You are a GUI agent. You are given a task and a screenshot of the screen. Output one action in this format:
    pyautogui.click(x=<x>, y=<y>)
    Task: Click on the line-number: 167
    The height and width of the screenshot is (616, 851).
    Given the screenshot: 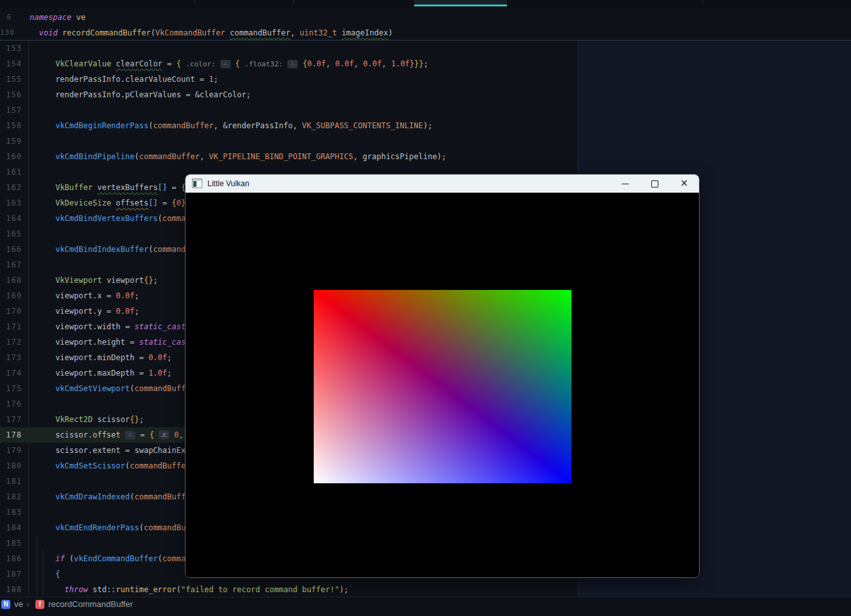 What is the action you would take?
    pyautogui.click(x=11, y=265)
    